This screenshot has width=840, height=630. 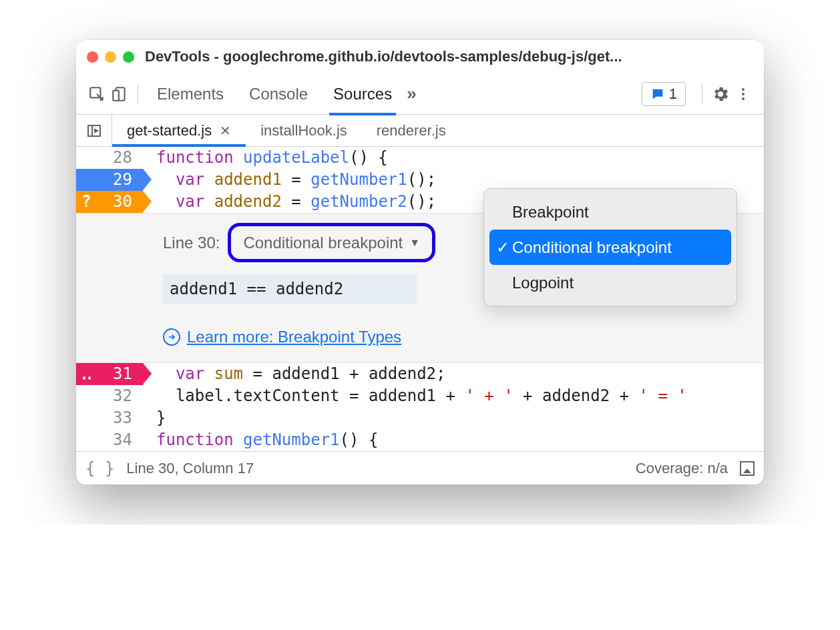 I want to click on settings-icon, so click(x=720, y=94).